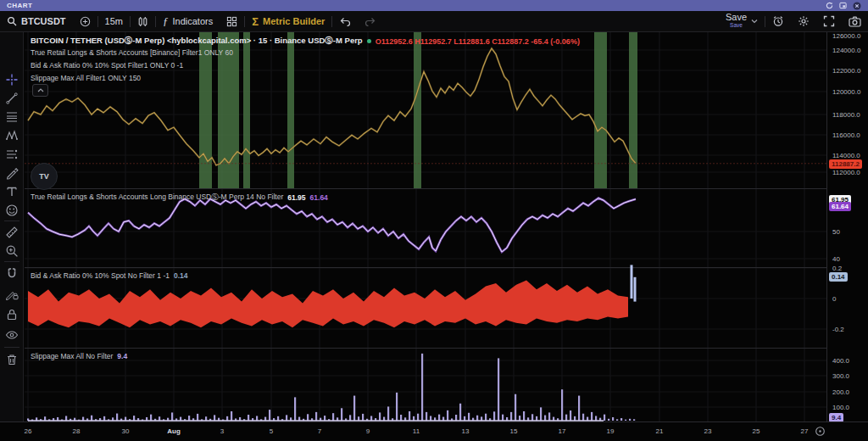 The height and width of the screenshot is (441, 868). I want to click on legend-indicator-bidask-filter: Bid & Ask Ratio 0% 10% Spot Filter1 ONLY…, so click(107, 65).